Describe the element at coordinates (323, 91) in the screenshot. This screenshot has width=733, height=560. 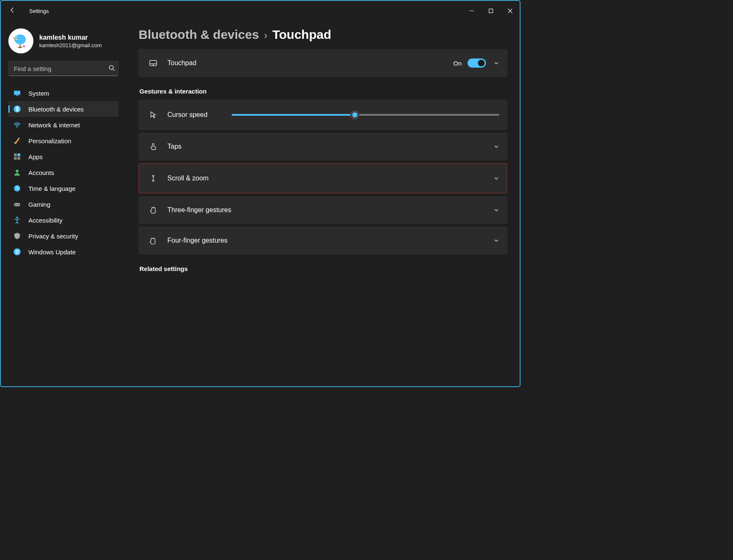
I see `gestures-section-header: Gestures & interaction` at that location.